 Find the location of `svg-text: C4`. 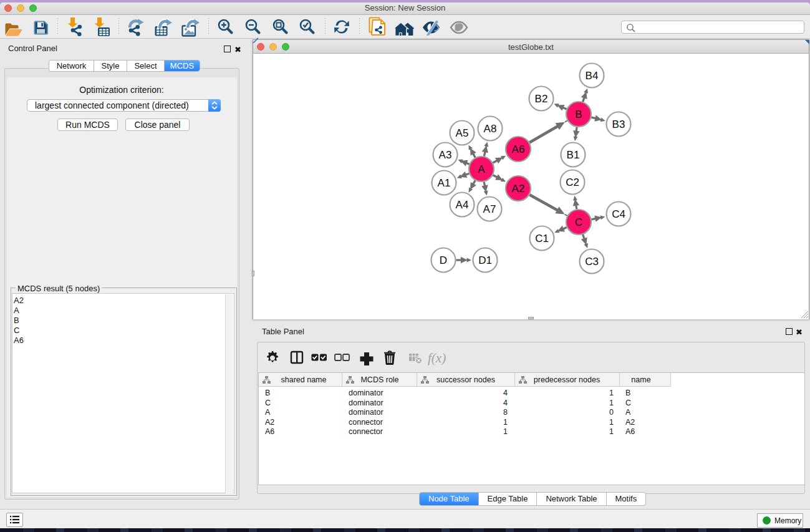

svg-text: C4 is located at coordinates (619, 215).